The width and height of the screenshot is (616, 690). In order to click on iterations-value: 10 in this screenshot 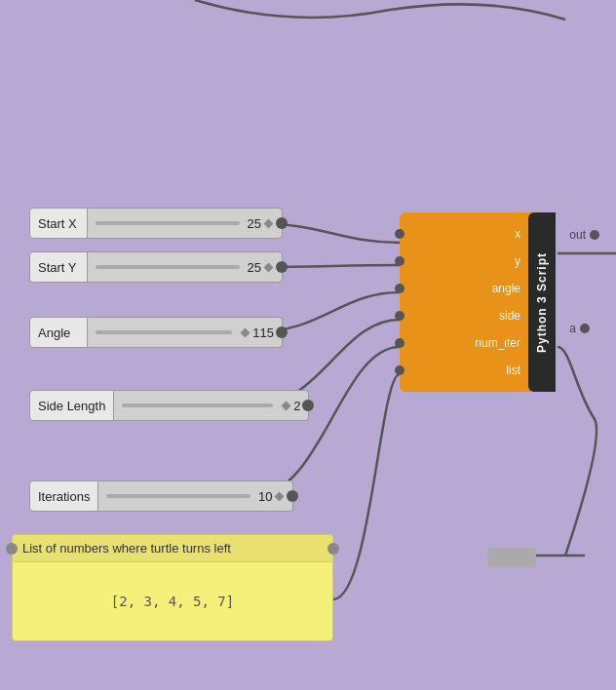, I will do `click(271, 497)`.